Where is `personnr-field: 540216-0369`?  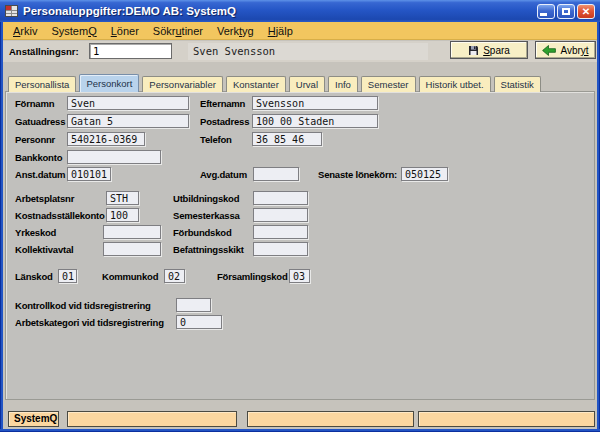 personnr-field: 540216-0369 is located at coordinates (106, 139).